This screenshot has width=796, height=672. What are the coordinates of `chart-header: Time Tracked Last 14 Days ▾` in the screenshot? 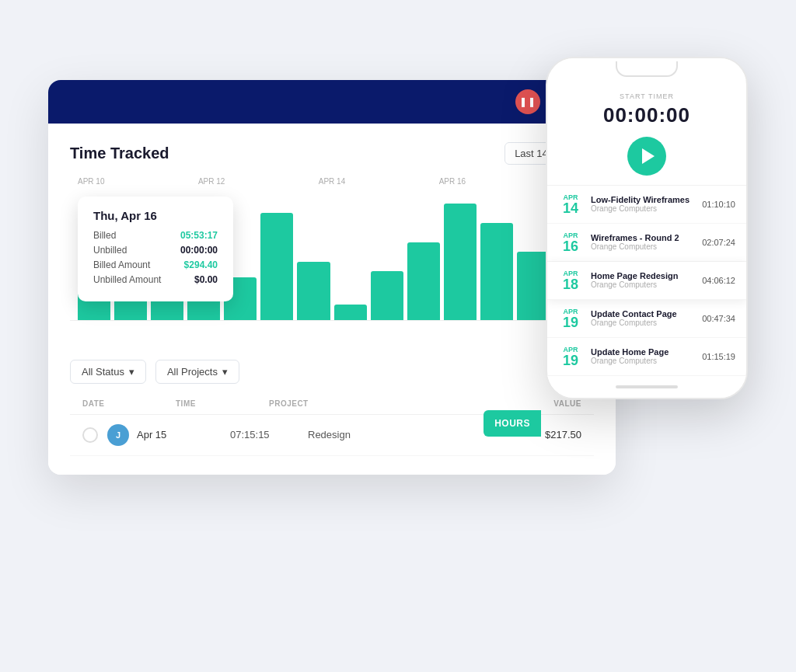 It's located at (332, 154).